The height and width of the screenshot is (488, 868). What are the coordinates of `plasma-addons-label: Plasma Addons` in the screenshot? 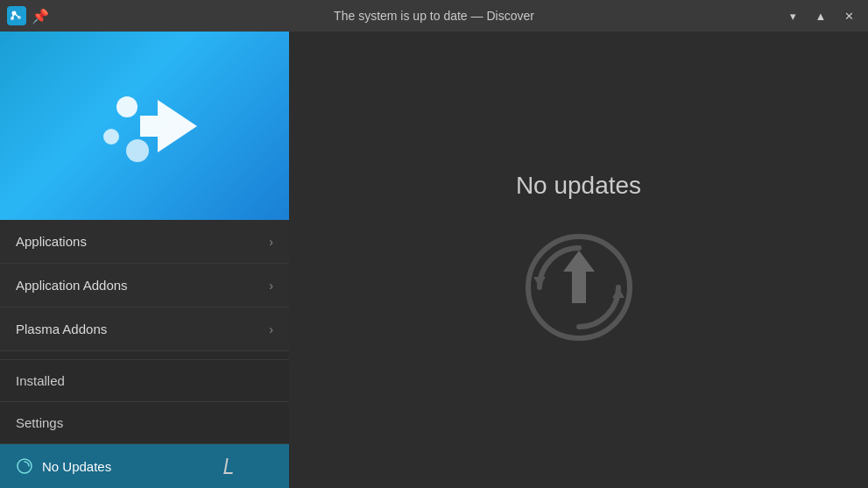 It's located at (61, 329).